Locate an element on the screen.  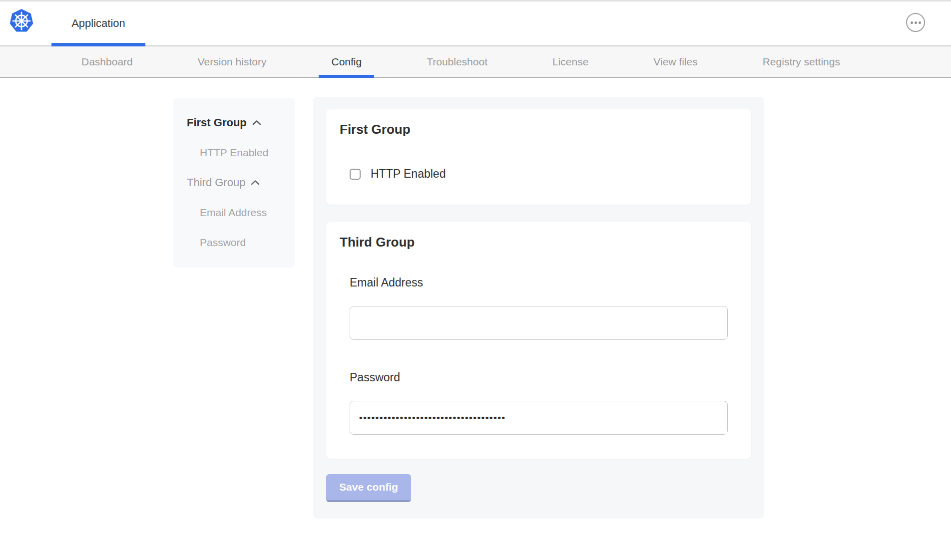
sidebar-item-label: HTTP Enabled is located at coordinates (234, 153).